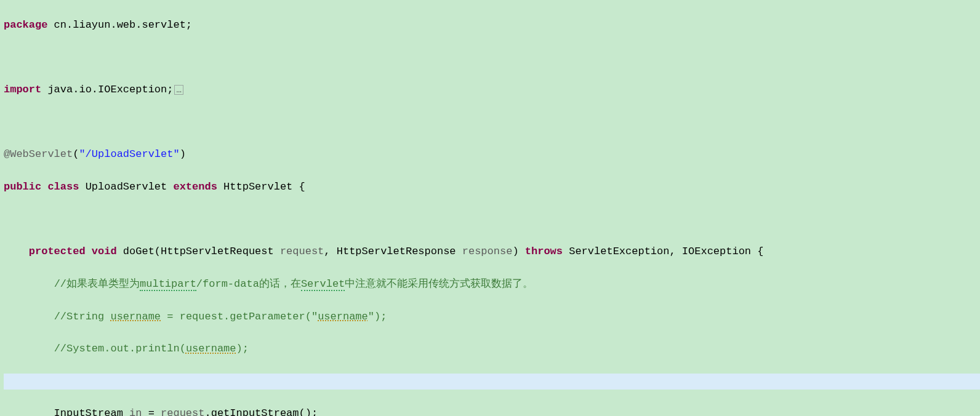  I want to click on imports-fold-icon: …, so click(179, 90).